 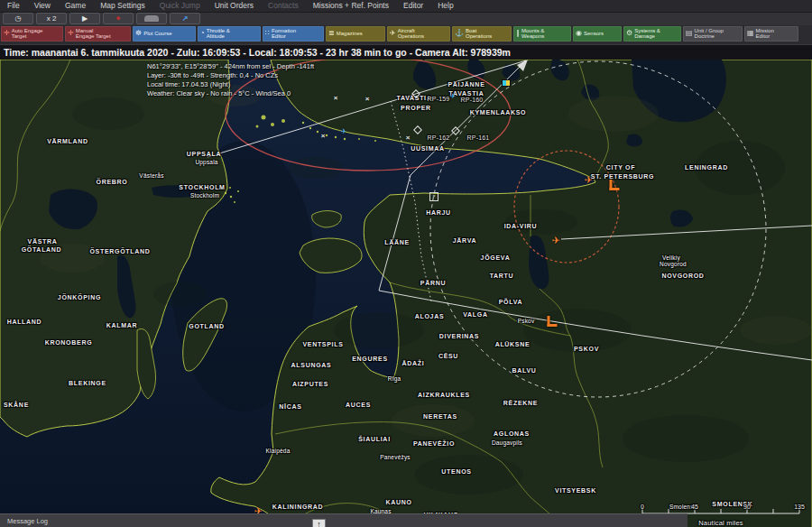 I want to click on map-label: CĒSU, so click(x=448, y=356).